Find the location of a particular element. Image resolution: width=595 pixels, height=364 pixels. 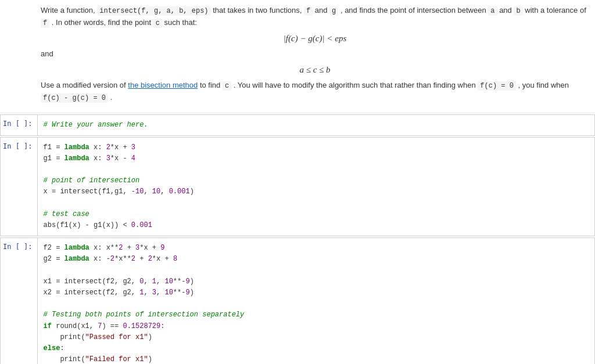

cell-label-answer: In [ ]: is located at coordinates (19, 124).